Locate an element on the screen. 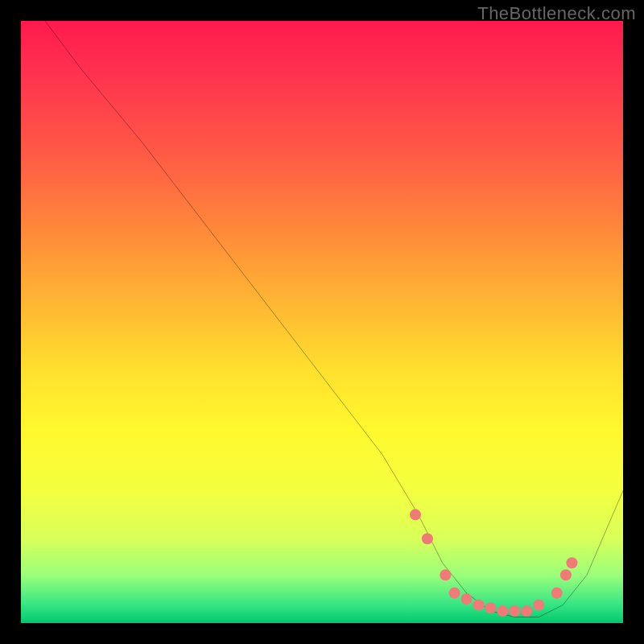 Image resolution: width=644 pixels, height=644 pixels. watermark-text: TheBottleneck.com is located at coordinates (557, 14).